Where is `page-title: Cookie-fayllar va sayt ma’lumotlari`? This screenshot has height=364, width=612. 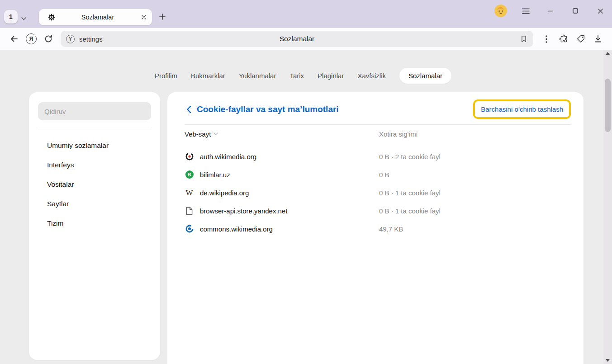
page-title: Cookie-fayllar va sayt ma’lumotlari is located at coordinates (268, 109).